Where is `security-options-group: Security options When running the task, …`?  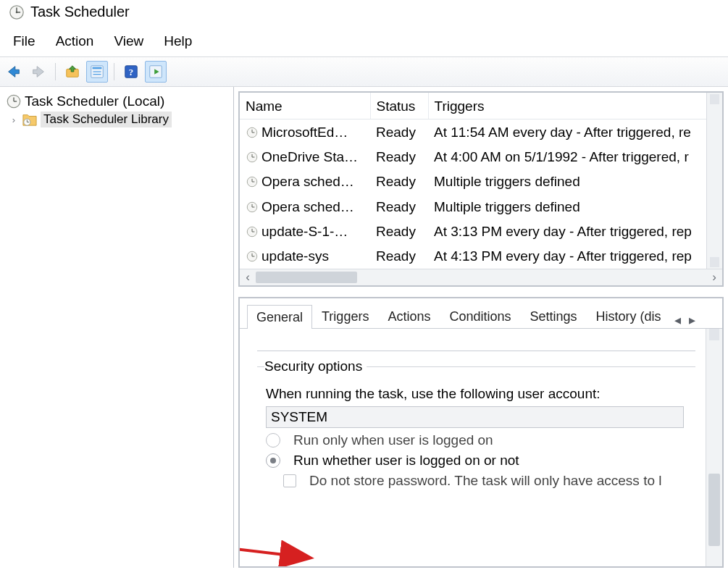
security-options-group: Security options When running the task, … is located at coordinates (477, 427).